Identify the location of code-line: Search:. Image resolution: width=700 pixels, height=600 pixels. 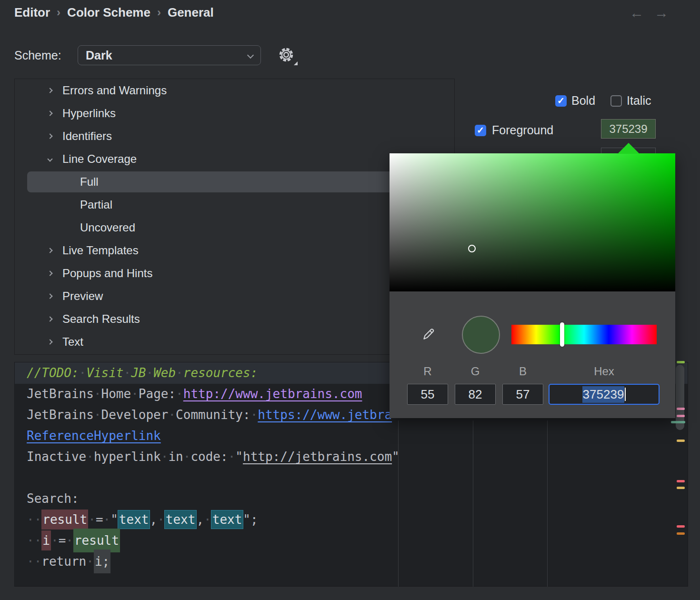
(312, 499).